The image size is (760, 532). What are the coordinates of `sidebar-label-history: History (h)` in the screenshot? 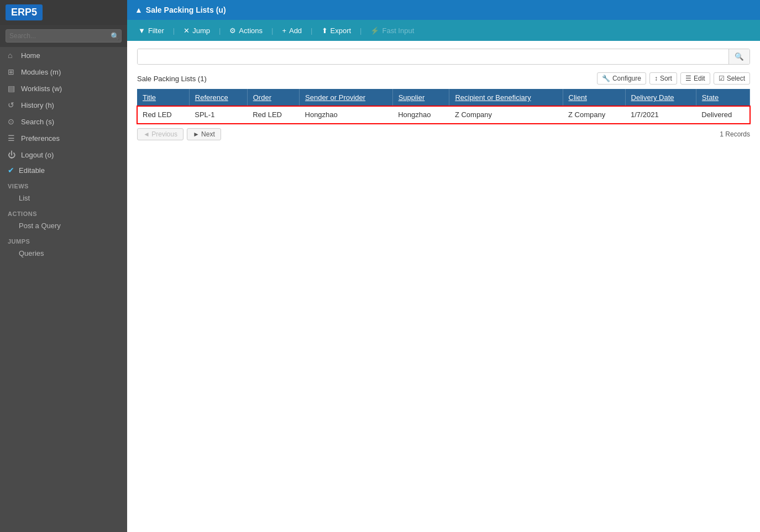 It's located at (38, 105).